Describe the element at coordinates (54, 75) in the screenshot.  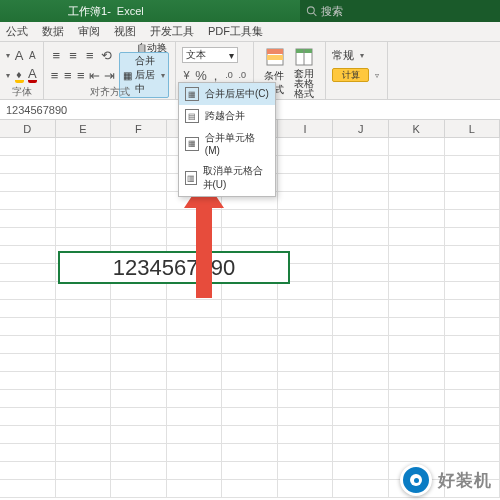
I see `align-left-icon: ≡` at that location.